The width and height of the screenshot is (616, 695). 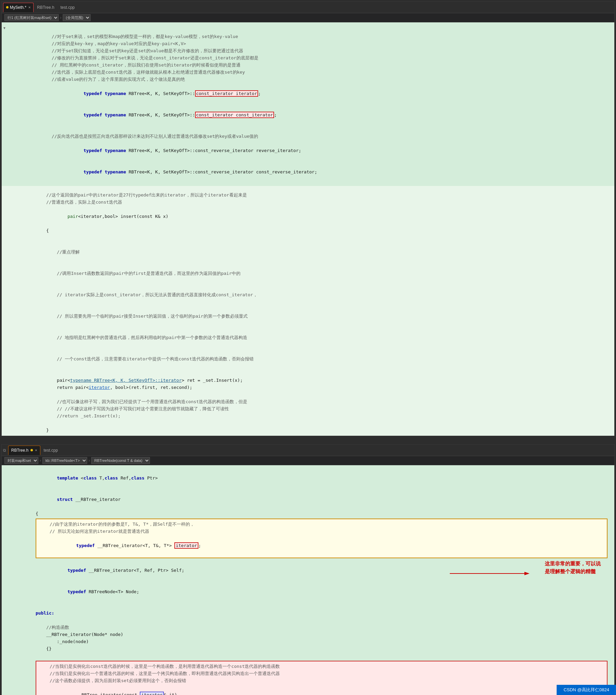 I want to click on tab-bar-2: ⧉ RBTree.h ✕ test.cpp, so click(x=308, y=450).